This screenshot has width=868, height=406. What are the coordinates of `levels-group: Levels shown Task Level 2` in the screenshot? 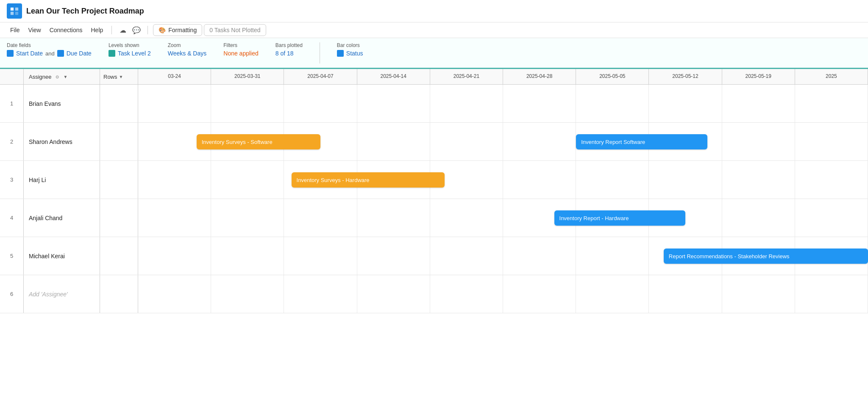 It's located at (130, 50).